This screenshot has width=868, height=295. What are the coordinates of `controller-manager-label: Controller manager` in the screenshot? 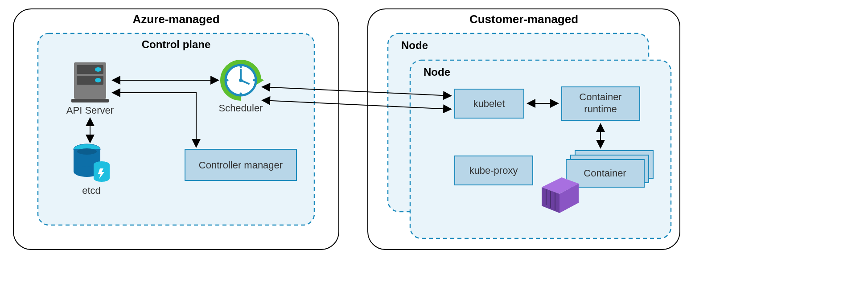 It's located at (241, 165).